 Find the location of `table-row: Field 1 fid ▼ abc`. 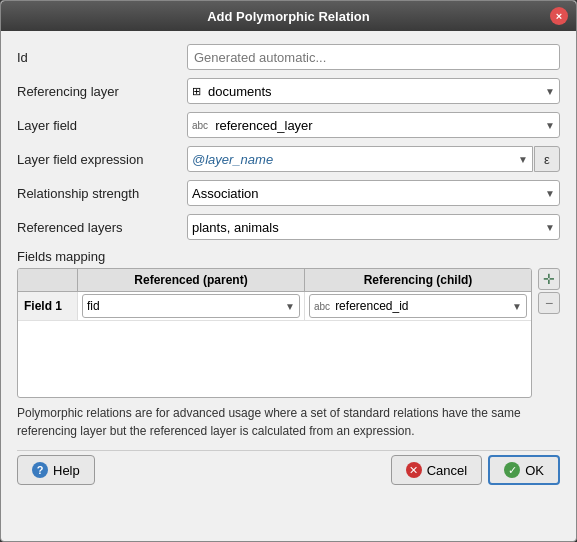

table-row: Field 1 fid ▼ abc is located at coordinates (274, 306).